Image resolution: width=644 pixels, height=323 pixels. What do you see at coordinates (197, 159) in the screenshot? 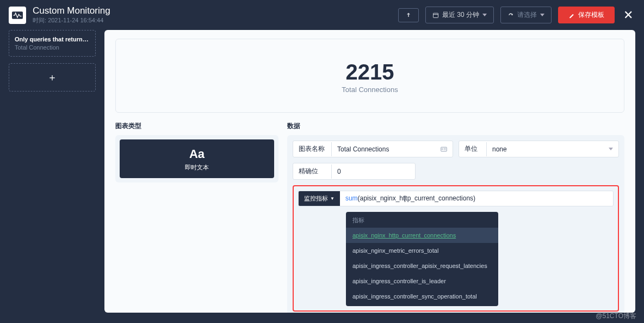
I see `chart-type-text-tile: Aa 即时文本` at bounding box center [197, 159].